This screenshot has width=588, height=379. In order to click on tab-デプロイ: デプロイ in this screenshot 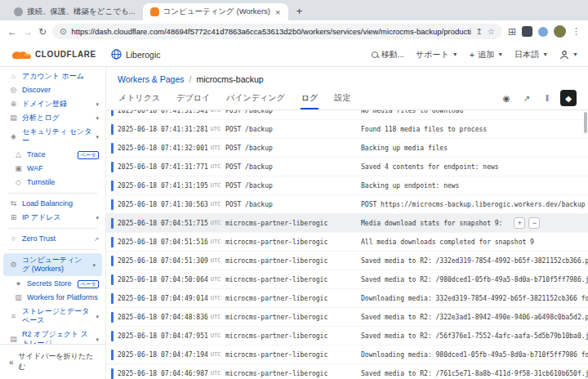, I will do `click(193, 100)`.